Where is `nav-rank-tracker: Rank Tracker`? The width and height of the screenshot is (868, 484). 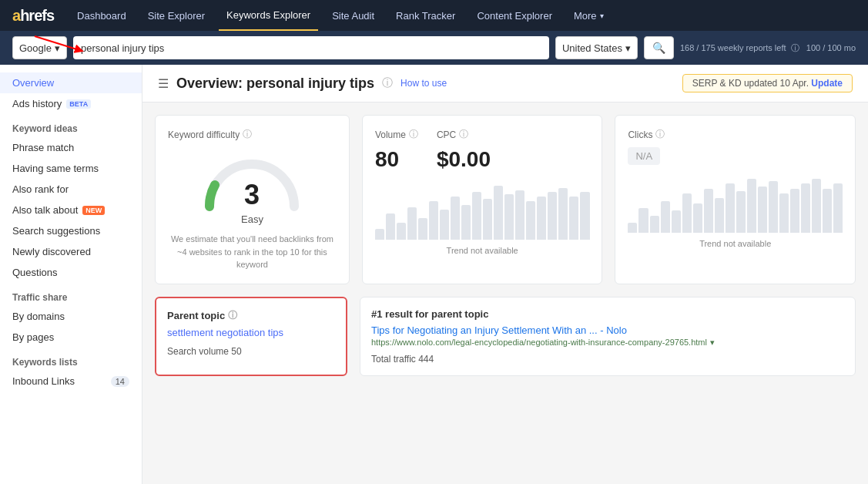 nav-rank-tracker: Rank Tracker is located at coordinates (425, 15).